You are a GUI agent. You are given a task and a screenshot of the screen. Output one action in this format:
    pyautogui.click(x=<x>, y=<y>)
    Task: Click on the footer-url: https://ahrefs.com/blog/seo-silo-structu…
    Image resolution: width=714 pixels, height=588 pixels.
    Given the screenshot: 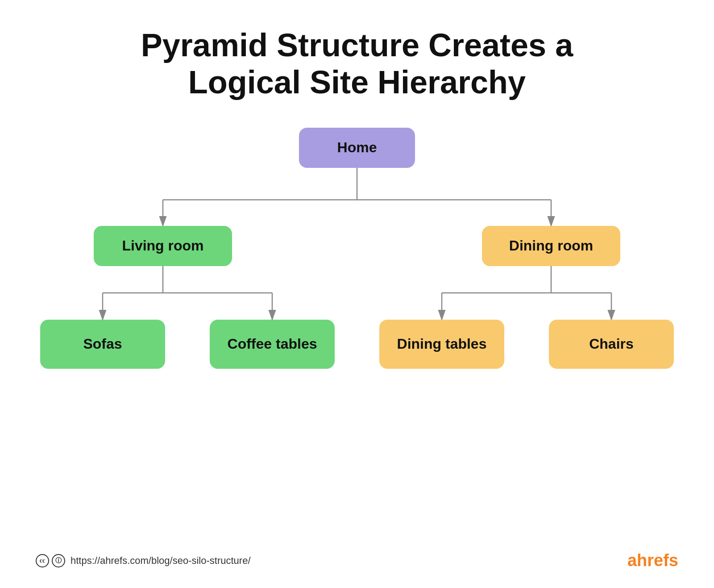 What is the action you would take?
    pyautogui.click(x=161, y=561)
    